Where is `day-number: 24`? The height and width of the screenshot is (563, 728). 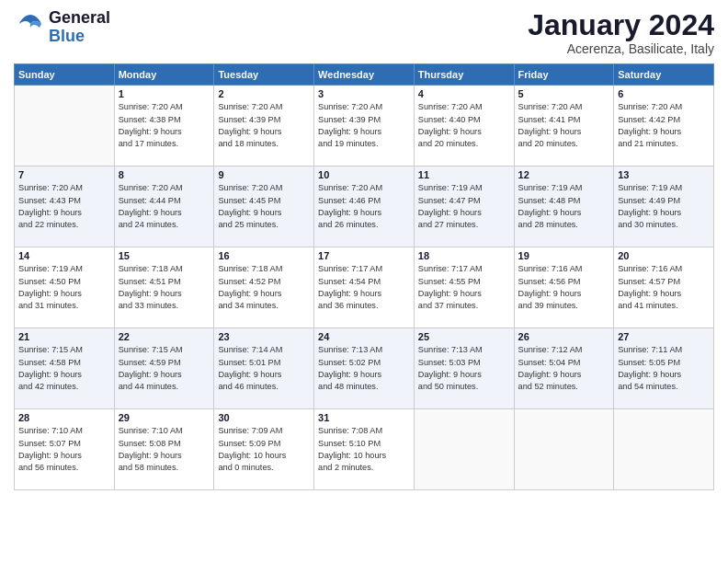 day-number: 24 is located at coordinates (364, 337).